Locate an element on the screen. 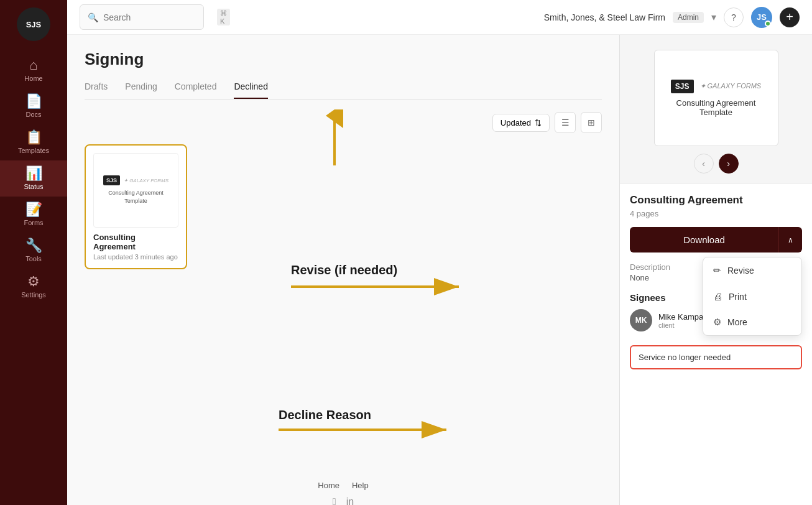 This screenshot has height=505, width=812. download-button: Download is located at coordinates (704, 240).